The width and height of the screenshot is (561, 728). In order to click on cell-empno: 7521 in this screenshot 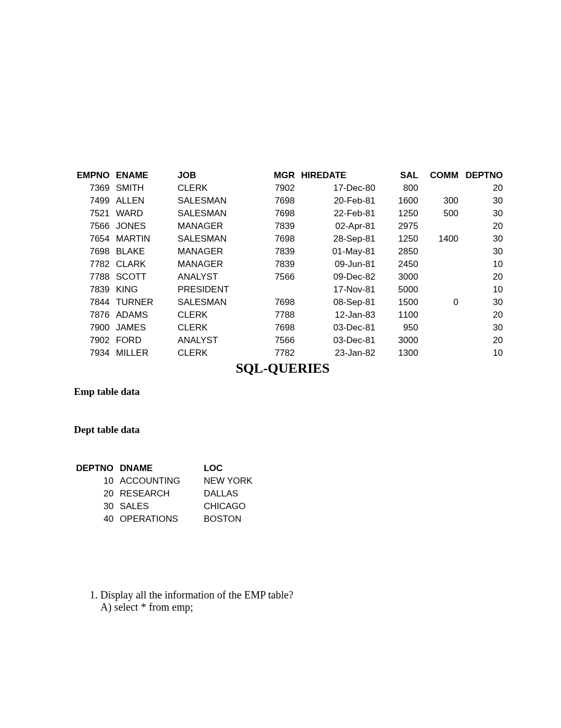, I will do `click(94, 214)`.